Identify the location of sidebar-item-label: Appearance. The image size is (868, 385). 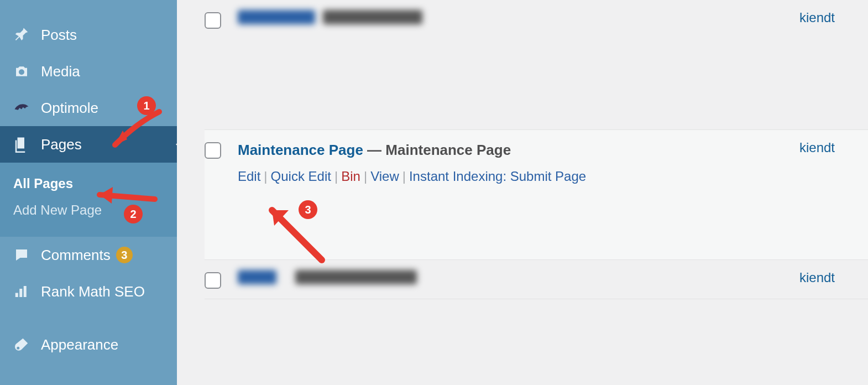
(80, 345).